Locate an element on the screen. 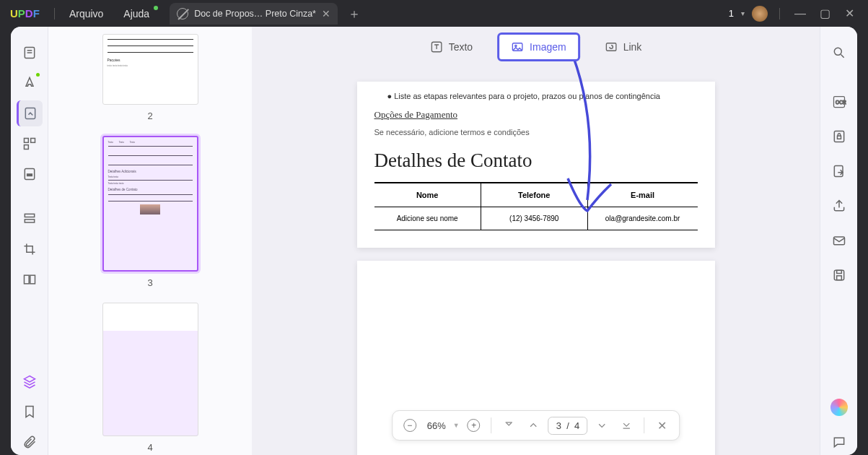  annotate-tool is located at coordinates (30, 83).